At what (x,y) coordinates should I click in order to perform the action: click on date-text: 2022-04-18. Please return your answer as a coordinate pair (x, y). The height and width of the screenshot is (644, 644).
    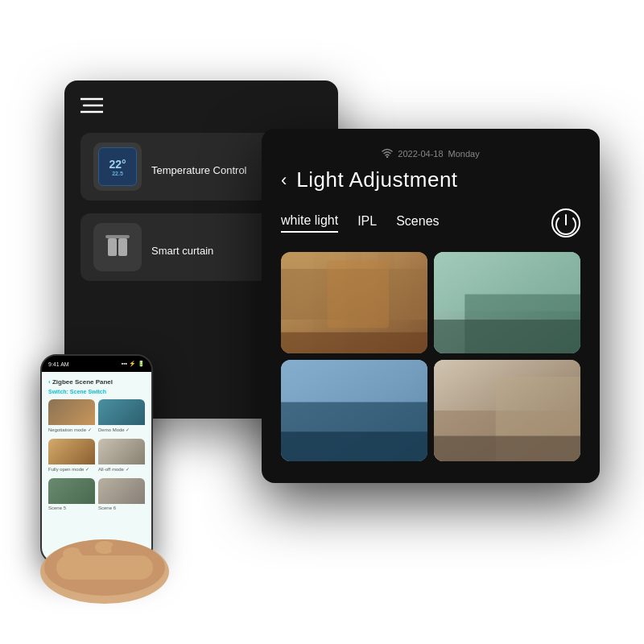
    Looking at the image, I should click on (420, 154).